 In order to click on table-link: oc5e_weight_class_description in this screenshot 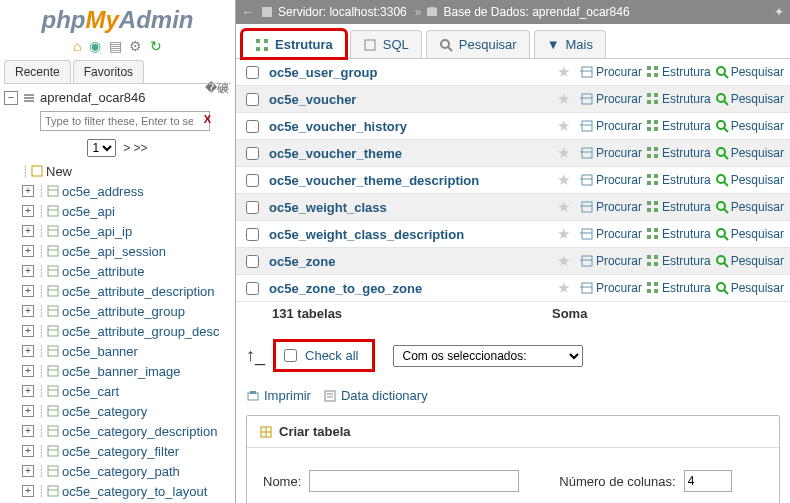, I will do `click(366, 234)`.